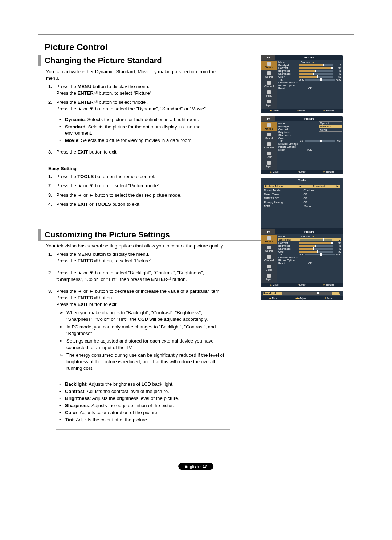 This screenshot has width=392, height=540. I want to click on tools-sleep-timer: Sleep Timer:Off, so click(302, 195).